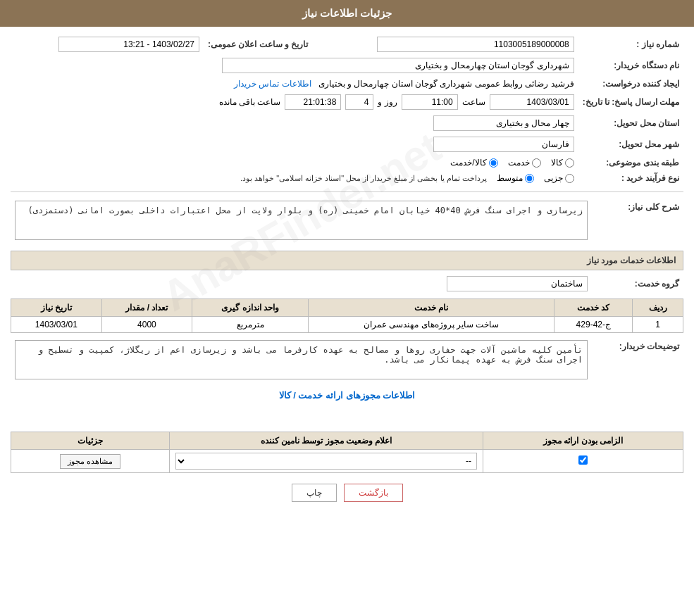 Image resolution: width=694 pixels, height=616 pixels. What do you see at coordinates (347, 13) in the screenshot?
I see `page-header: جزئیات اطلاعات نیاز` at bounding box center [347, 13].